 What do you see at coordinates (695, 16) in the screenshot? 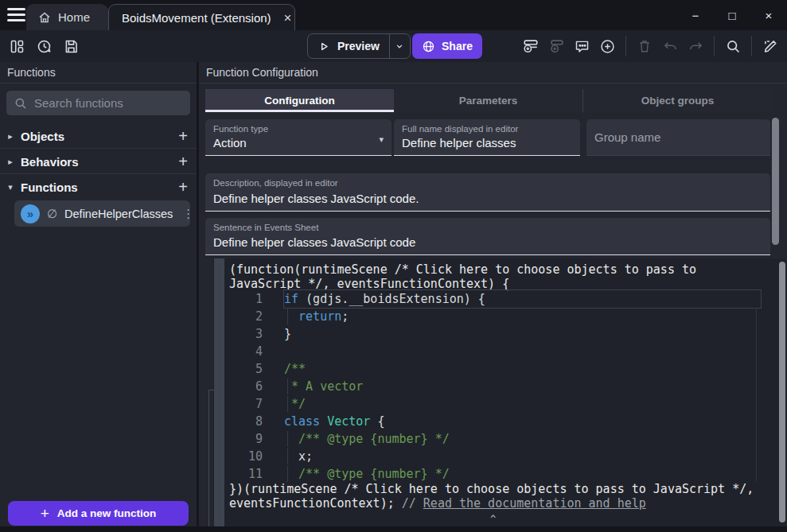
I see `minimize-button: −` at bounding box center [695, 16].